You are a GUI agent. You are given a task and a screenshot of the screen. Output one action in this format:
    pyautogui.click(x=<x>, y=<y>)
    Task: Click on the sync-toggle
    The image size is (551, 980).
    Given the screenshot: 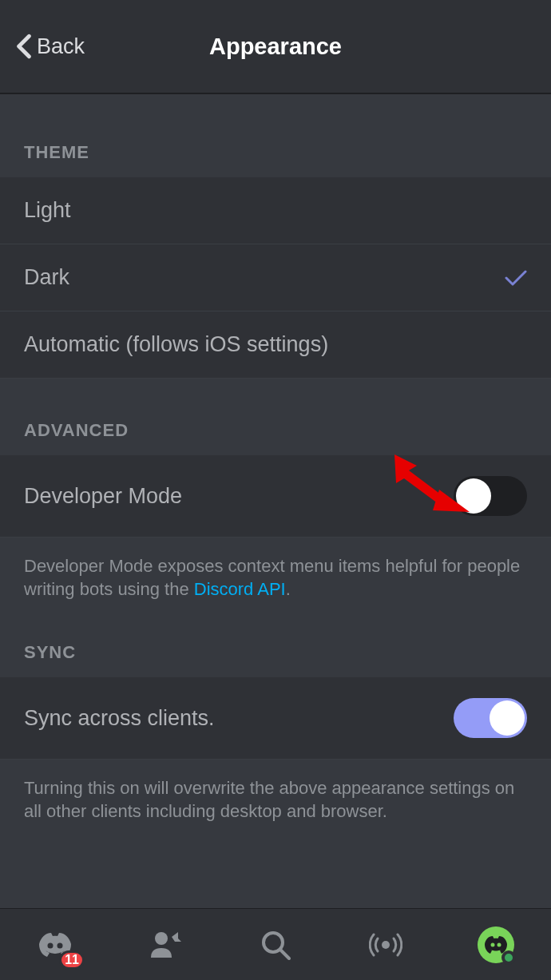 What is the action you would take?
    pyautogui.click(x=490, y=718)
    